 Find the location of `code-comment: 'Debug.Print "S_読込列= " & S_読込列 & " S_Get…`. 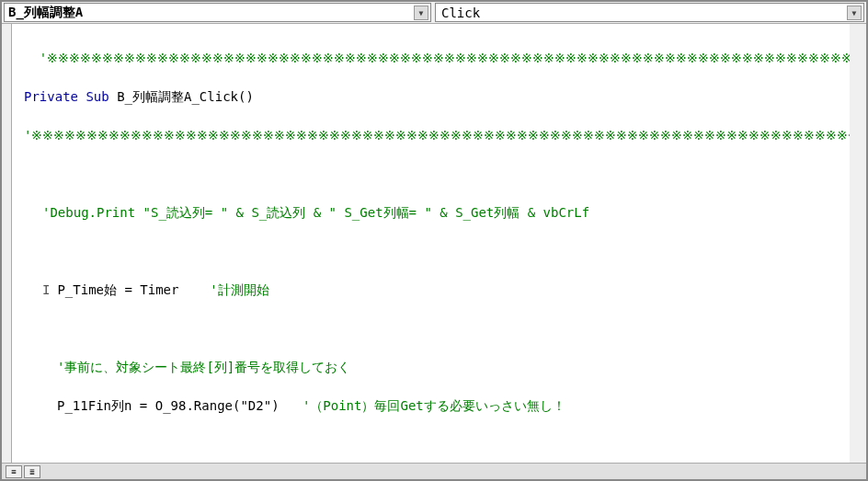

code-comment: 'Debug.Print "S_読込列= " & S_読込列 & " S_Get… is located at coordinates (316, 212).